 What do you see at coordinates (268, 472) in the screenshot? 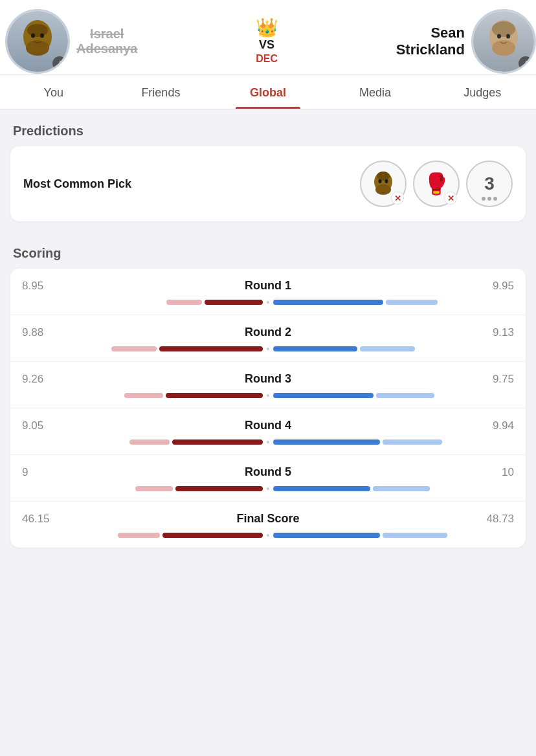
I see `round-5-label: Round 5` at bounding box center [268, 472].